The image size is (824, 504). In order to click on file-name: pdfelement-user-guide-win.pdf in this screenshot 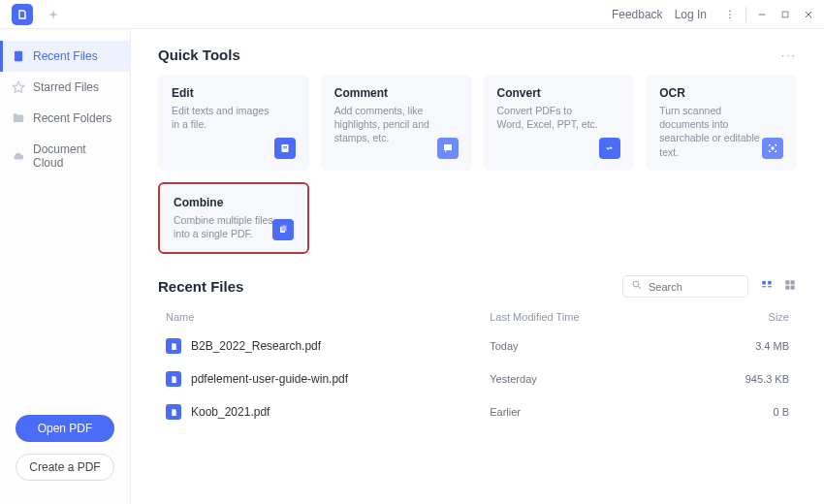, I will do `click(269, 379)`.